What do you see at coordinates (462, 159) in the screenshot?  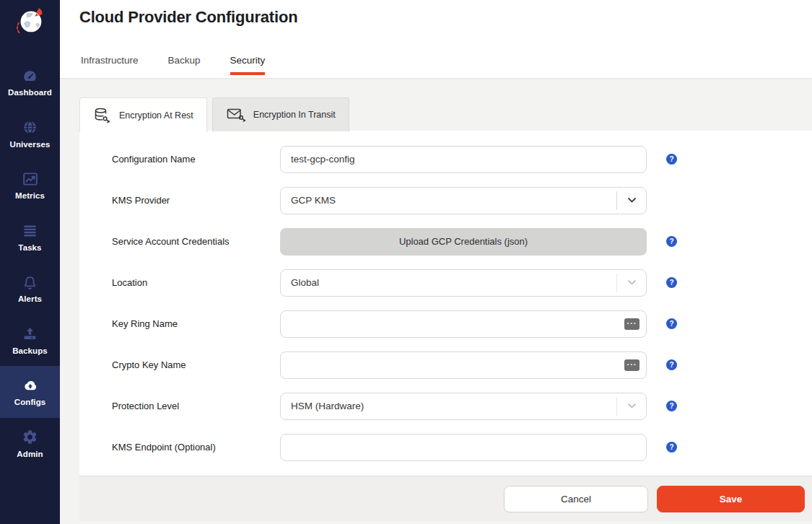 I see `form-row-configuration-name: Configuration Name?` at bounding box center [462, 159].